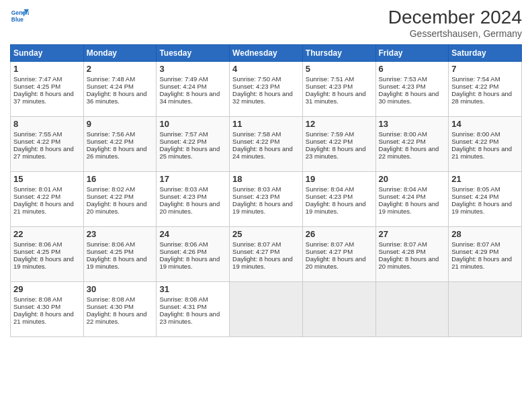 The width and height of the screenshot is (532, 411). Describe the element at coordinates (485, 144) in the screenshot. I see `calendar-cell: 14Sunrise: 8:00 AMSunset: 4:22 PMDayligh…` at that location.